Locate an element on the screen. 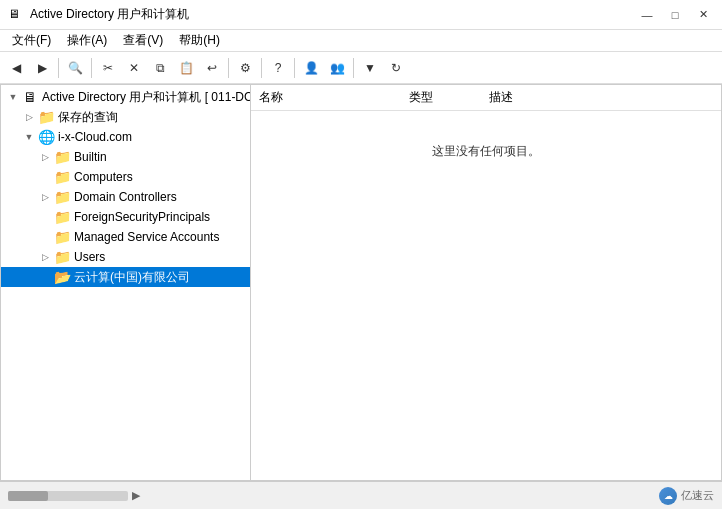 This screenshot has height=509, width=722. yunjs-folder-icon: 📂 is located at coordinates (62, 277).